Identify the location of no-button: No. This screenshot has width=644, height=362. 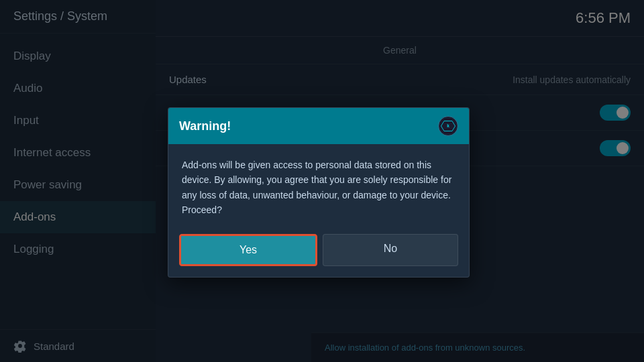
(390, 250).